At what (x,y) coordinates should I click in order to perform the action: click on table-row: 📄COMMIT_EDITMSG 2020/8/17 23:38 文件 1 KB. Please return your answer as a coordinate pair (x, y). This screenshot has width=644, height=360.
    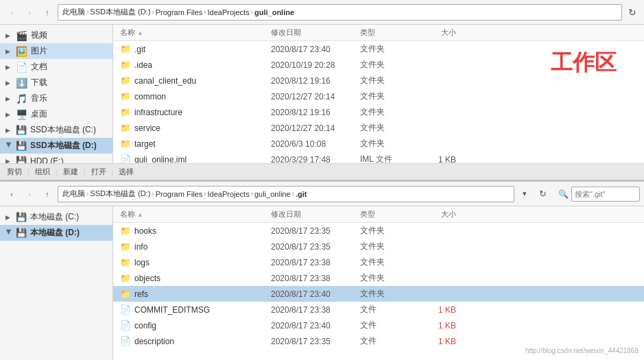
    Looking at the image, I should click on (379, 310).